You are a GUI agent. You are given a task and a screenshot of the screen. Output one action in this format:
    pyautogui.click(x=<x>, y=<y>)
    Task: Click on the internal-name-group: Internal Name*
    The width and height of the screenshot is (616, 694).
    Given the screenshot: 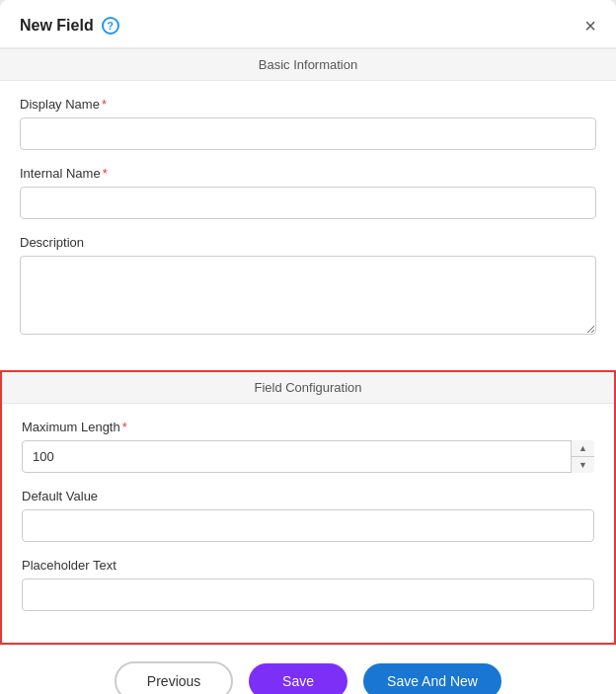 What is the action you would take?
    pyautogui.click(x=308, y=193)
    